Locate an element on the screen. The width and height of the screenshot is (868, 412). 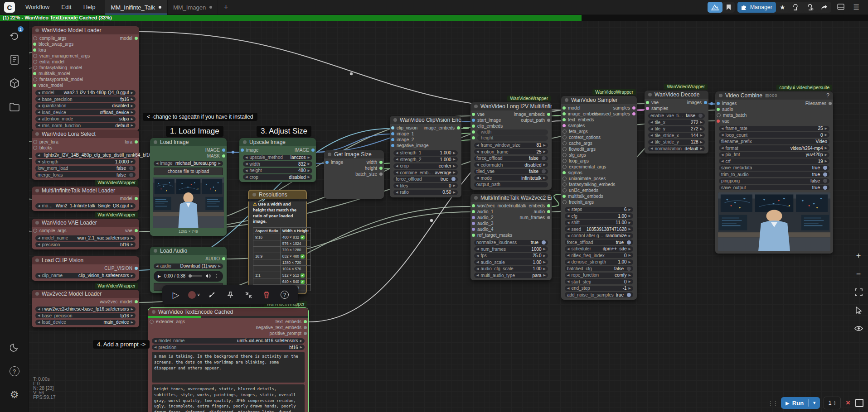
node-decode: WanVideoWrapperWanVideo Decodevaesamples… is located at coordinates (676, 122).